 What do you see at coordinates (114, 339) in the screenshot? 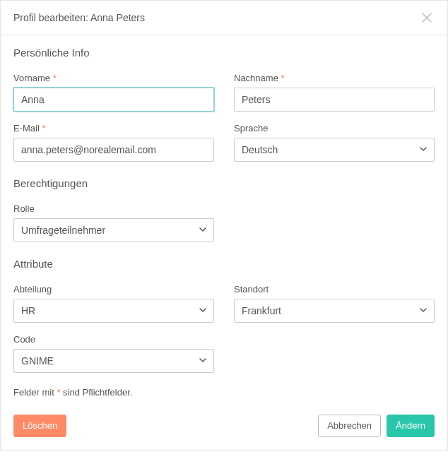
I see `label-code: Code` at bounding box center [114, 339].